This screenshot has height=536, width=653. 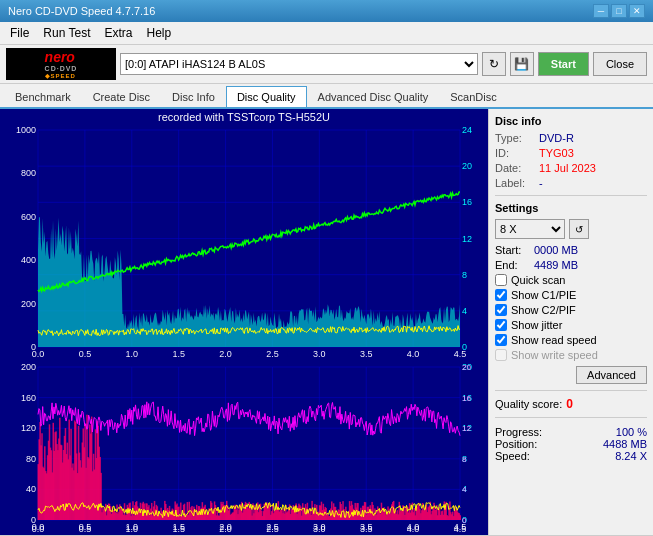 What do you see at coordinates (82, 11) in the screenshot?
I see `app-title: Nero CD-DVD Speed 4.7.7.16` at bounding box center [82, 11].